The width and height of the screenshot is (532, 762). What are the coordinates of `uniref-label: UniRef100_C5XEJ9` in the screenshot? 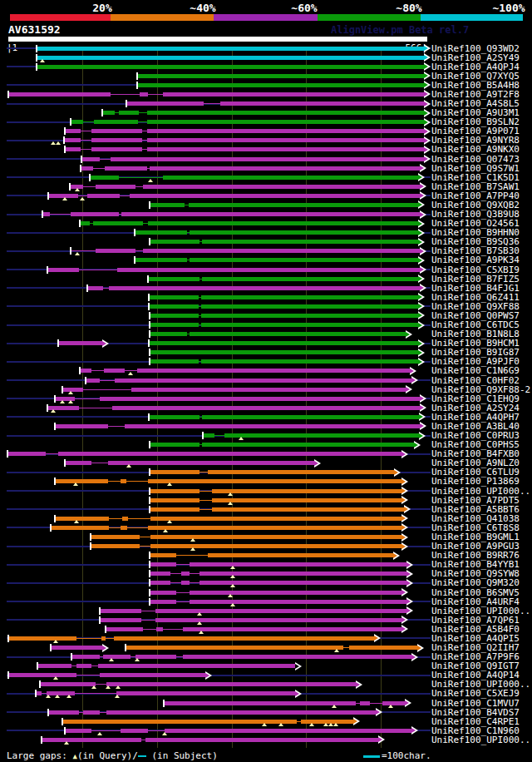 It's located at (475, 694).